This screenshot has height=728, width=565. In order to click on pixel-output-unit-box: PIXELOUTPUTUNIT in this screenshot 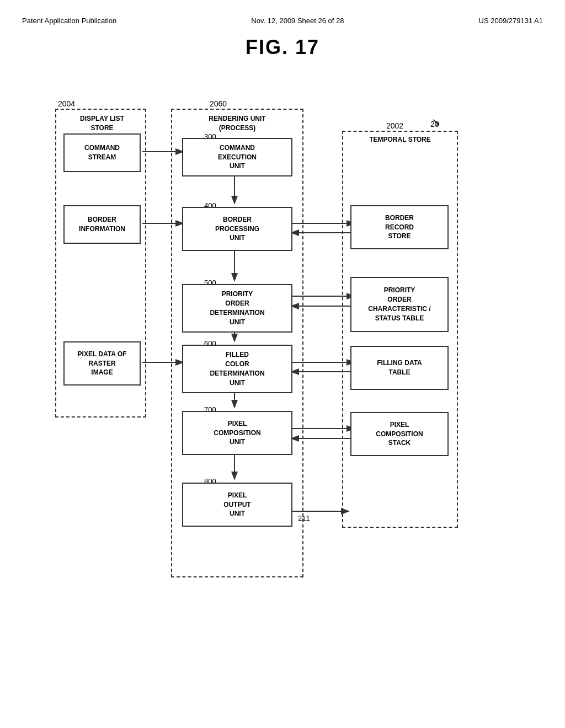, I will do `click(237, 505)`.